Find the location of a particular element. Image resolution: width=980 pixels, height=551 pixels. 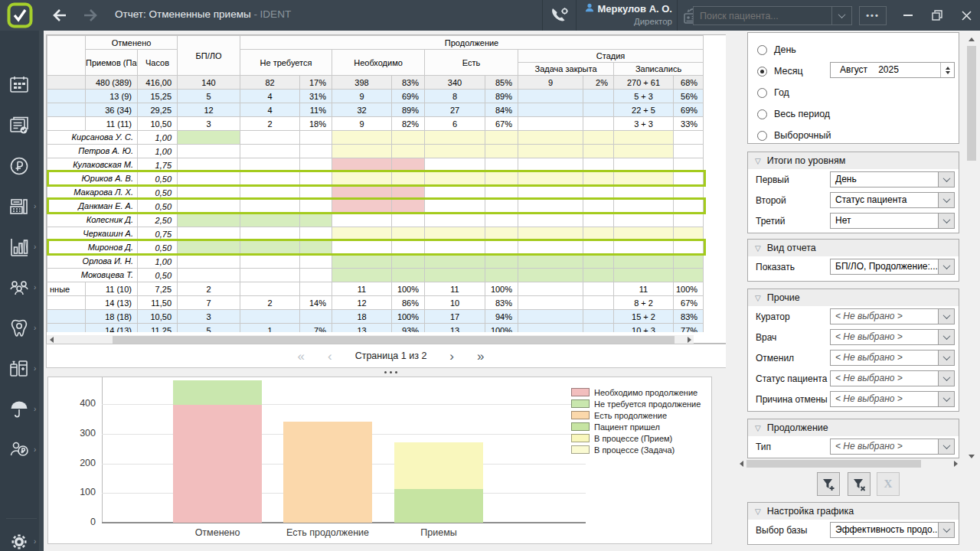

group-header: ▽Продолжение is located at coordinates (853, 428).